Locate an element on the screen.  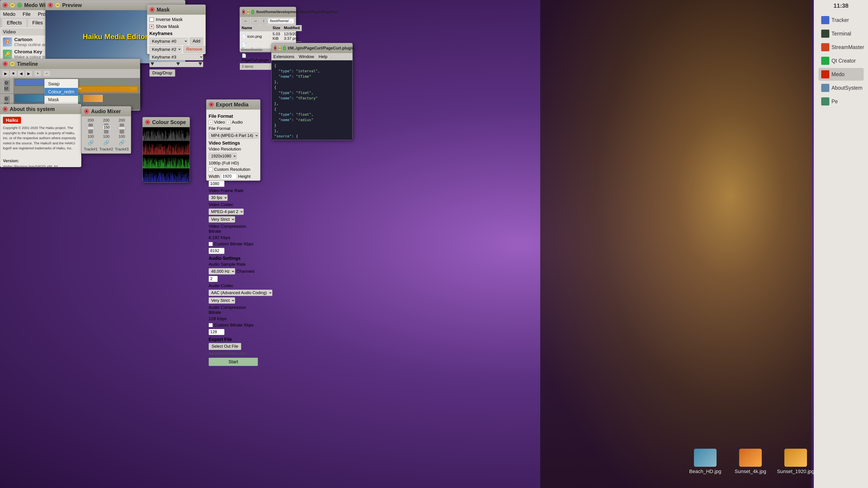
taskbar-item-qtcreator: Qt Creator is located at coordinates (841, 61).